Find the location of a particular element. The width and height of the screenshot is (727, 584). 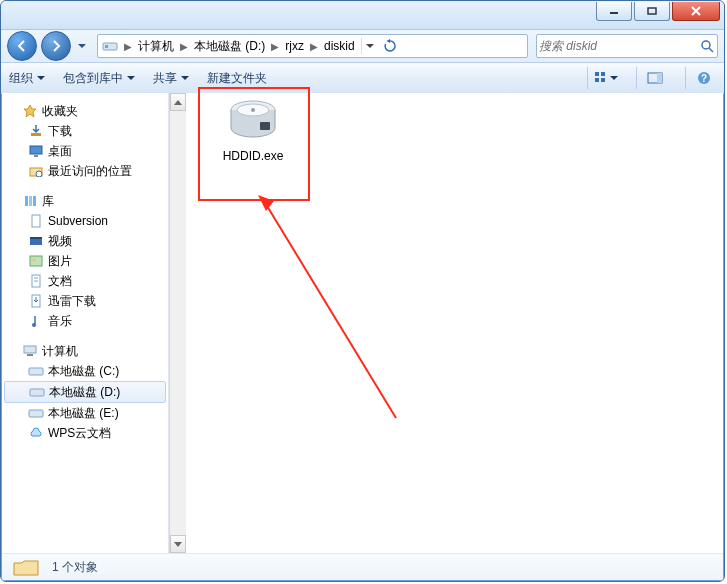

sidebar-item-subversion: Subversion is located at coordinates (85, 221).